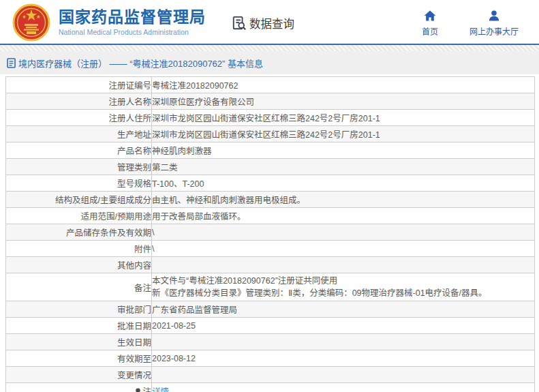 The width and height of the screenshot is (539, 392). Describe the element at coordinates (134, 327) in the screenshot. I see `row-label-text: 批准日期` at that location.